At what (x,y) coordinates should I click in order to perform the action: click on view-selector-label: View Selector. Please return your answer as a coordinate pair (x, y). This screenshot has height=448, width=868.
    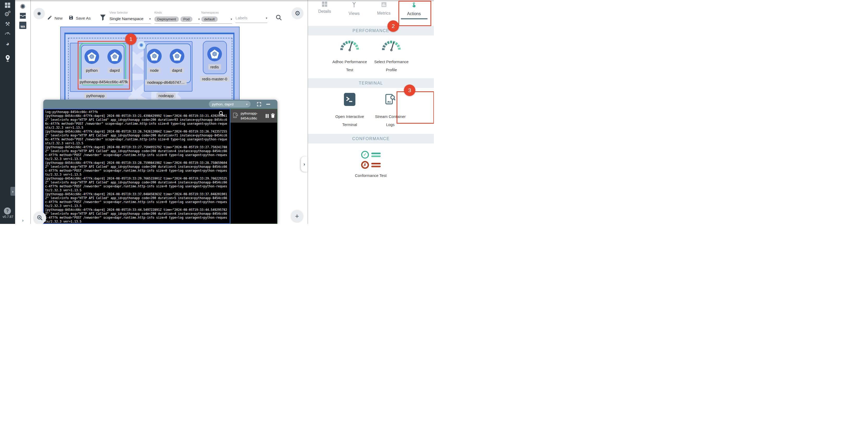
    Looking at the image, I should click on (130, 13).